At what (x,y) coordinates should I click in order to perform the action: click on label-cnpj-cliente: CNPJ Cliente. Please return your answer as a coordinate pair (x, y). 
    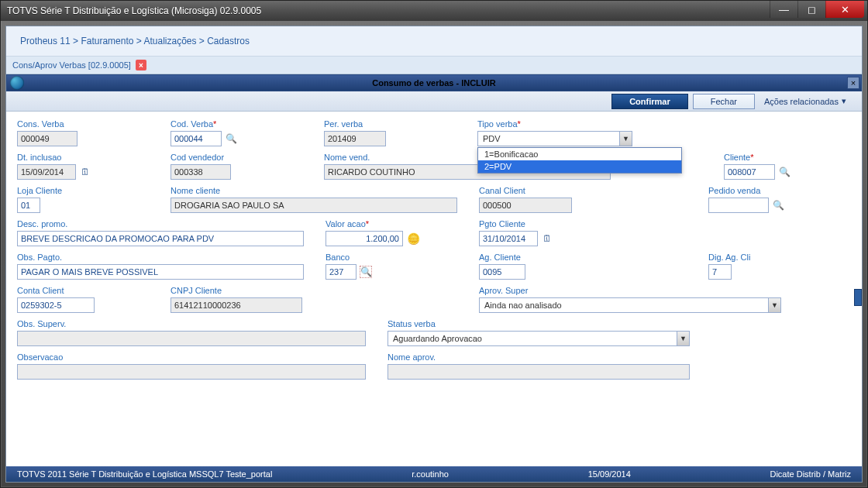
    Looking at the image, I should click on (318, 290).